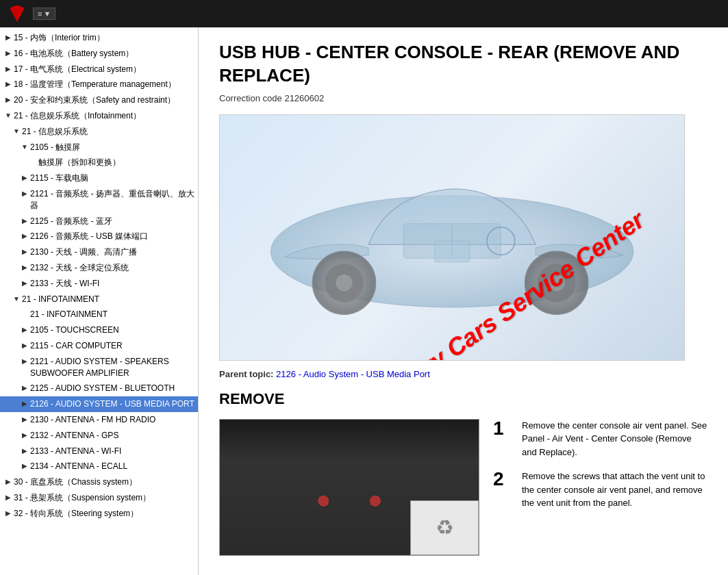 This screenshot has height=575, width=728. What do you see at coordinates (112, 222) in the screenshot?
I see `sidebar-item-label: 2125 - 音频系统 - 蓝牙` at bounding box center [112, 222].